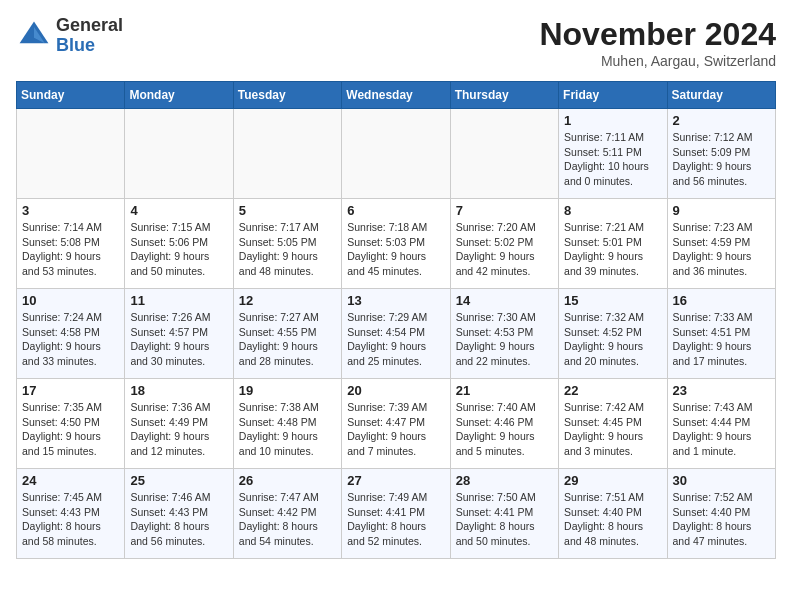  Describe the element at coordinates (288, 210) in the screenshot. I see `day-number: 5` at that location.